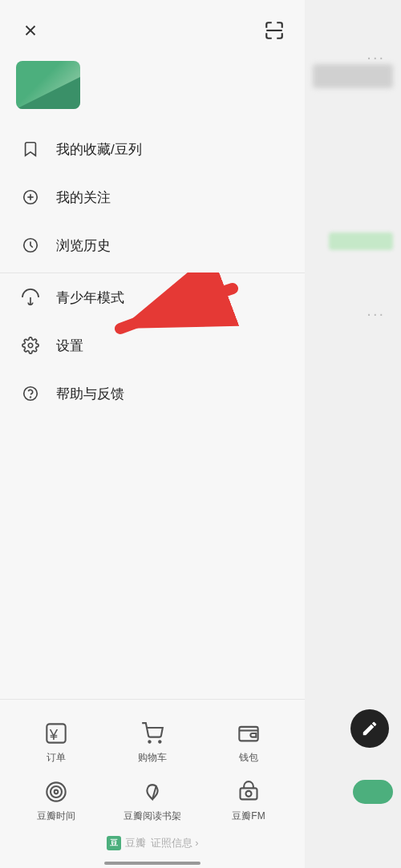 This screenshot has height=868, width=401. Describe the element at coordinates (30, 149) in the screenshot. I see `bookmark-icon` at that location.